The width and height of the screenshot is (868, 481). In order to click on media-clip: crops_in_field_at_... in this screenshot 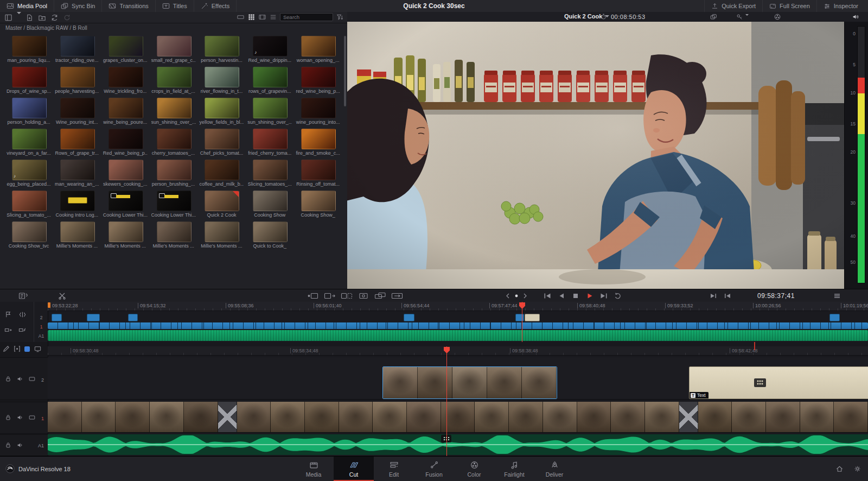, I will do `click(174, 80)`.